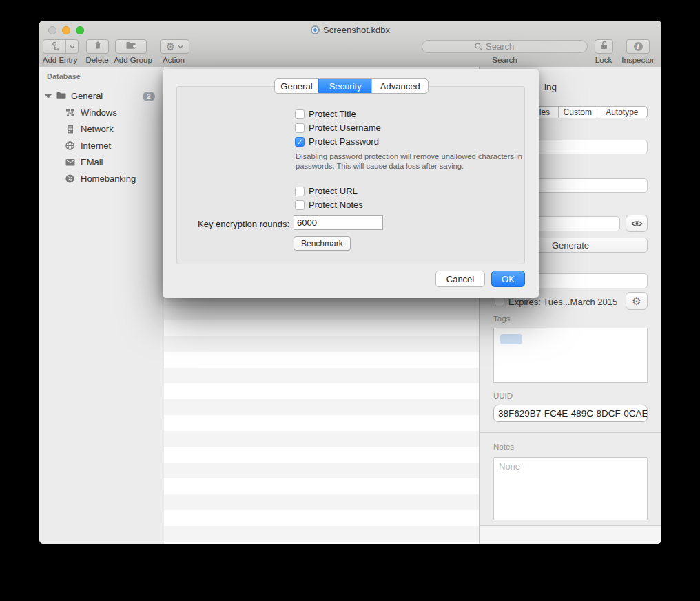  What do you see at coordinates (327, 191) in the screenshot?
I see `protect-url-row: Protect URL` at bounding box center [327, 191].